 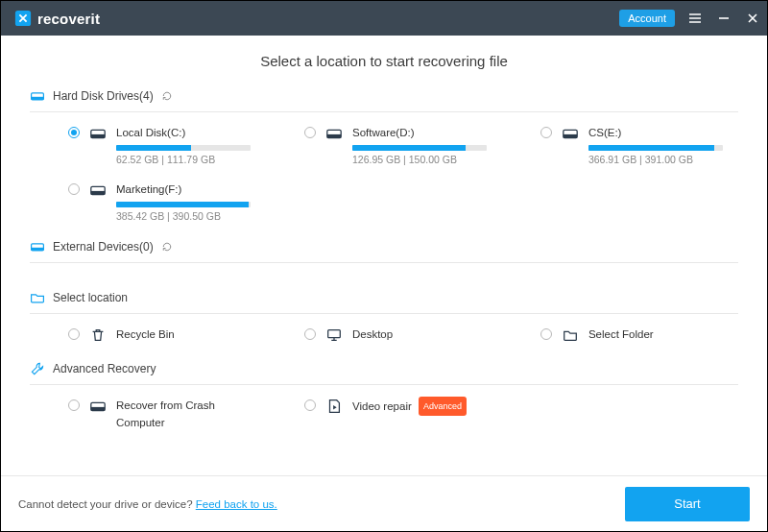 I want to click on footer-text: Cannot detect your drive or device? Feed…, so click(x=148, y=504).